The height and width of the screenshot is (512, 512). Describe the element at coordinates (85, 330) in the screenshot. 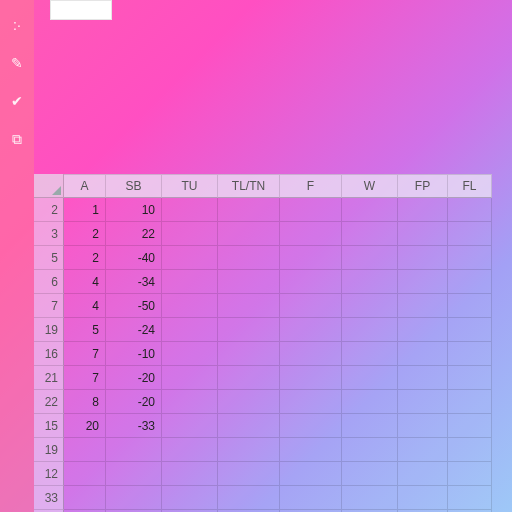

I see `cell: 5` at that location.